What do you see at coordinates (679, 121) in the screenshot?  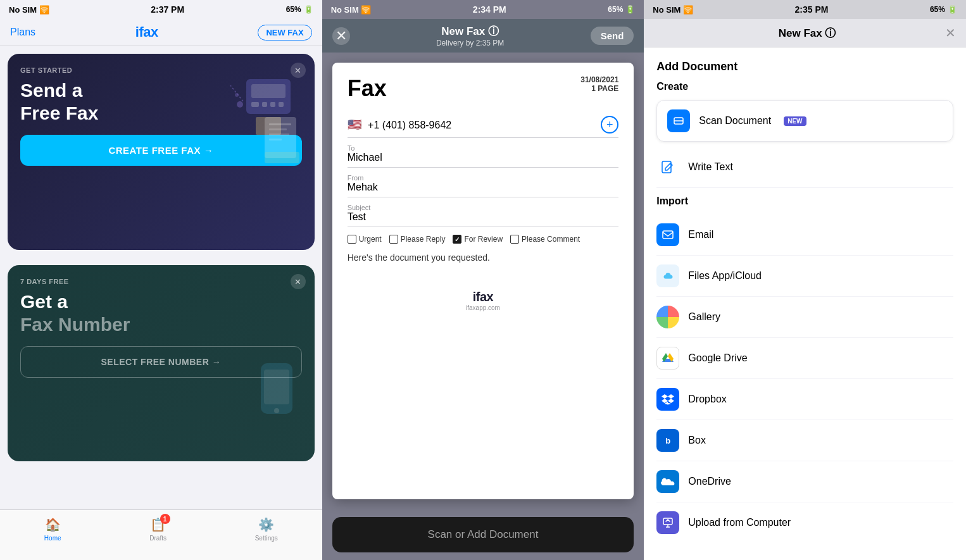 I see `scan-document-icon` at bounding box center [679, 121].